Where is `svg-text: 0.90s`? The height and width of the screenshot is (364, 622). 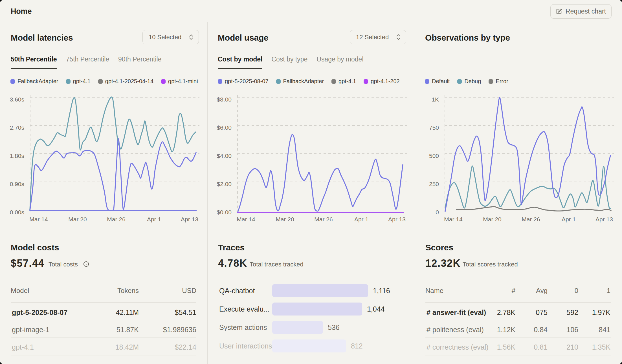
svg-text: 0.90s is located at coordinates (17, 184).